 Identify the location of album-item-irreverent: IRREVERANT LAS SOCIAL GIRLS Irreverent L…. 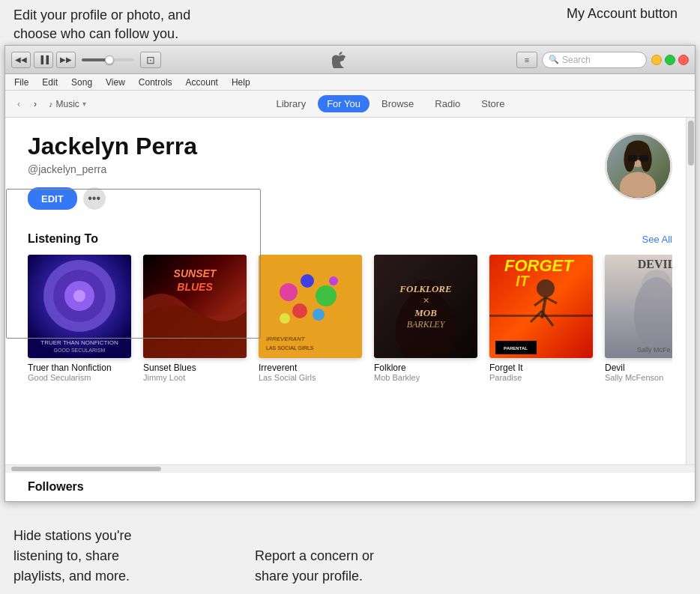
(310, 318).